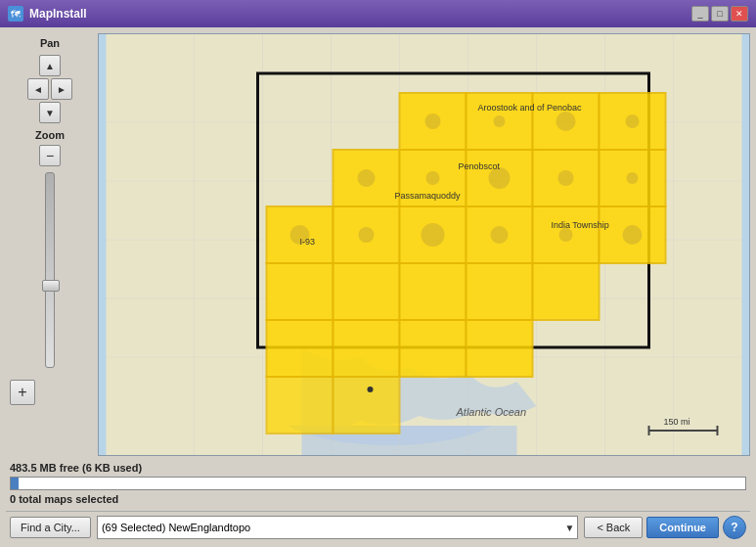 Image resolution: width=756 pixels, height=547 pixels. What do you see at coordinates (50, 89) in the screenshot?
I see `pan-controls: ▲ ◄ ► ▼` at bounding box center [50, 89].